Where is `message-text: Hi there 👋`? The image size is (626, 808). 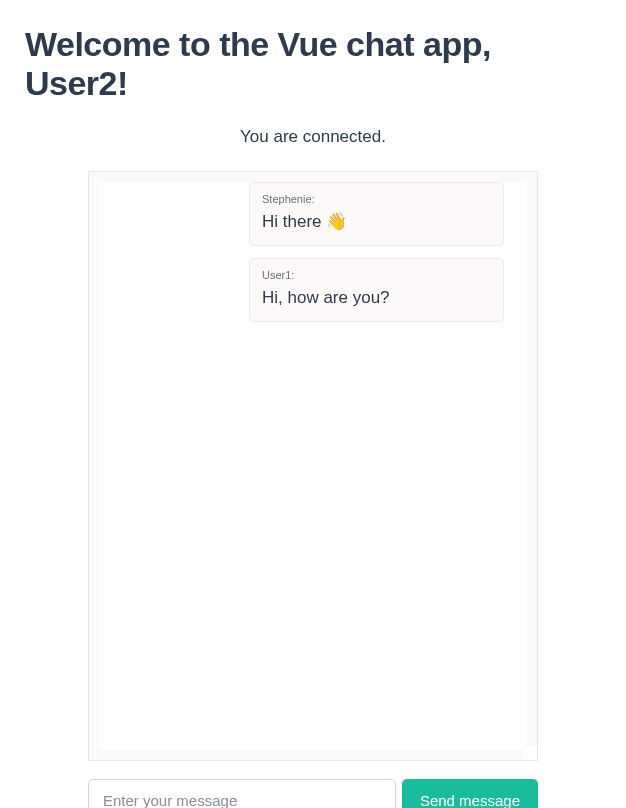
message-text: Hi there 👋 is located at coordinates (376, 222).